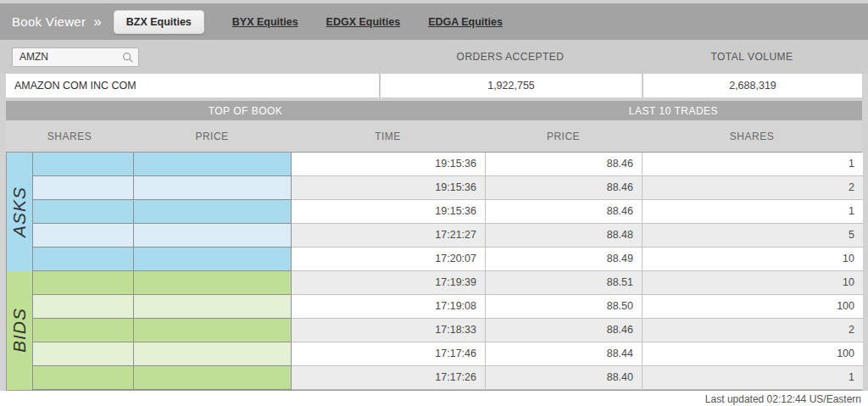  What do you see at coordinates (212, 136) in the screenshot?
I see `col-header-book-price: PRICE` at bounding box center [212, 136].